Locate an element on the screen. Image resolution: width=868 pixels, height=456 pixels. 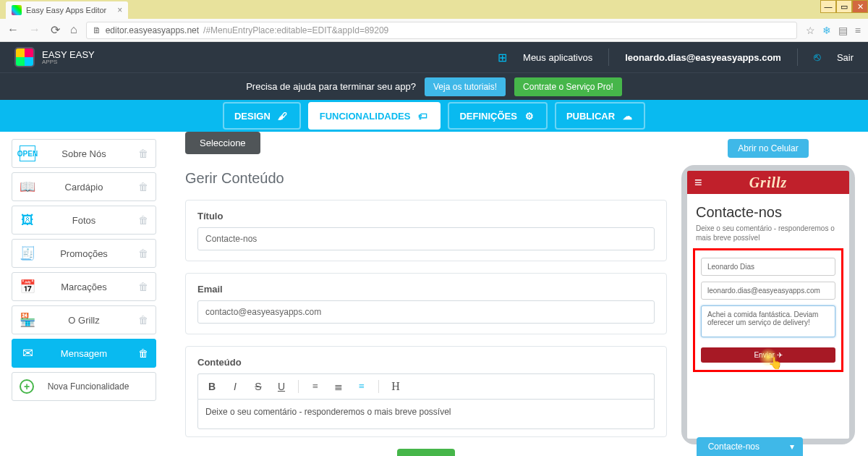
sidebar-item-promotions: 🧾 Promoções 🗑 is located at coordinates (84, 253).